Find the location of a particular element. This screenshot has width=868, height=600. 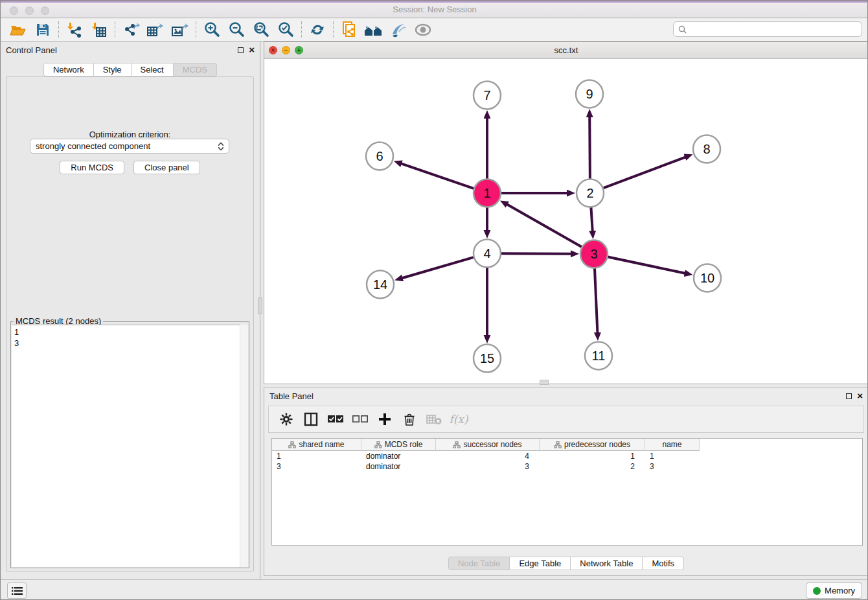

zoom-out-button is located at coordinates (236, 30).